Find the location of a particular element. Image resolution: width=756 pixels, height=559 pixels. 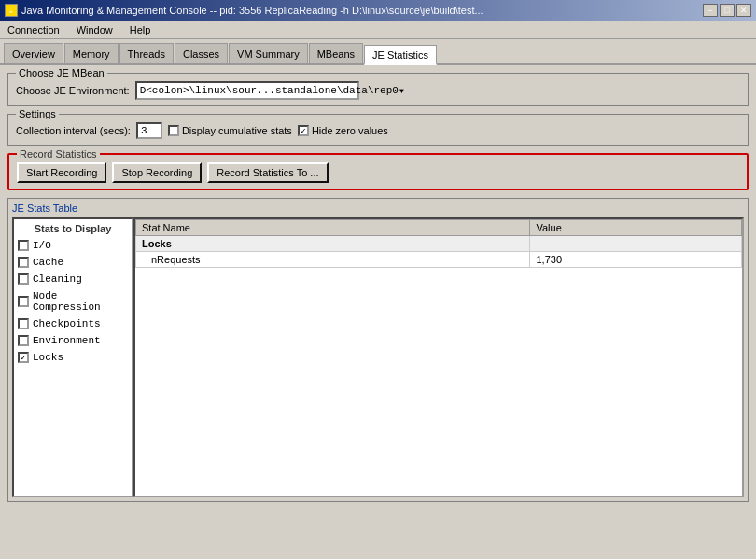

locks-group-name: Locks is located at coordinates (333, 245).